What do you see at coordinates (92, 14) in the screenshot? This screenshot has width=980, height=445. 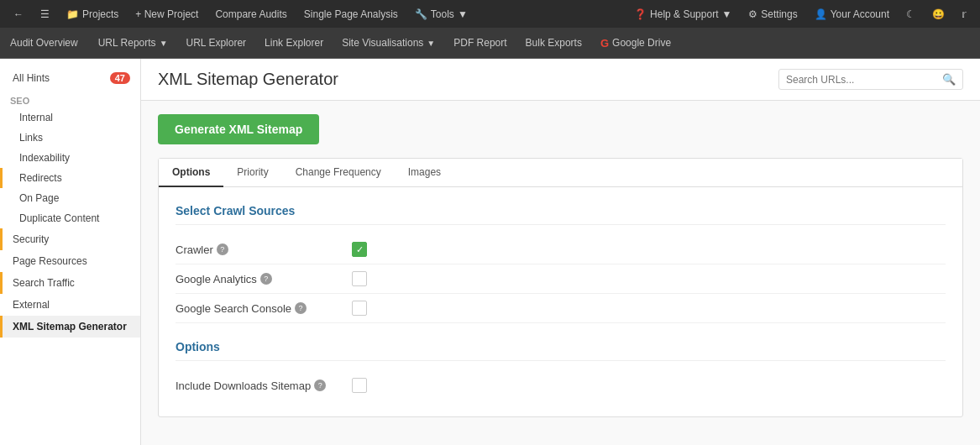 I see `projects-button: 📁 Projects` at bounding box center [92, 14].